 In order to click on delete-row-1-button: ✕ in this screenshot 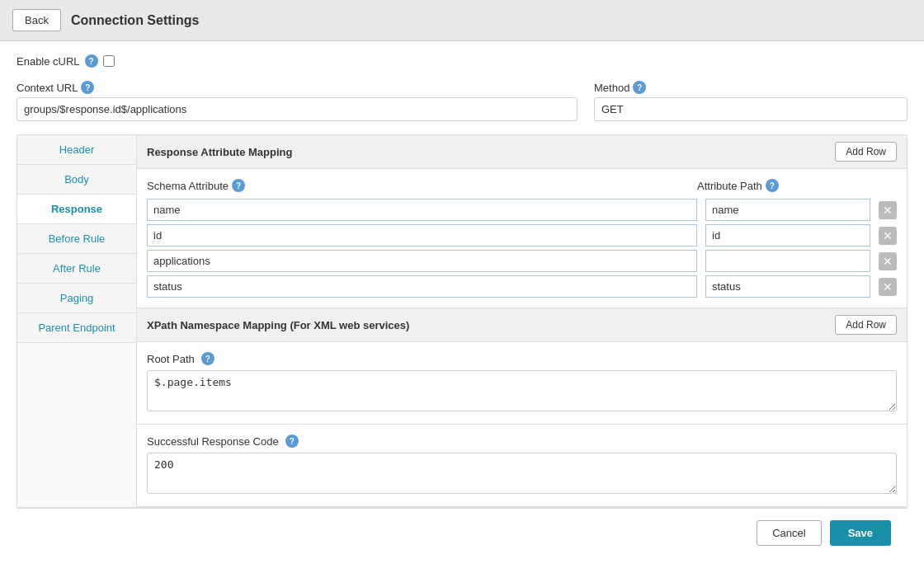, I will do `click(888, 210)`.